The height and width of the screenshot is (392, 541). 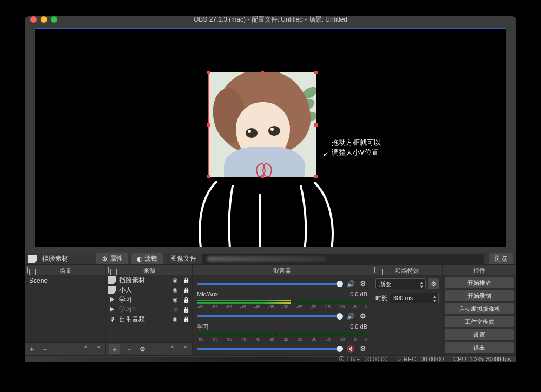 I want to click on minimize-window-button, so click(x=44, y=19).